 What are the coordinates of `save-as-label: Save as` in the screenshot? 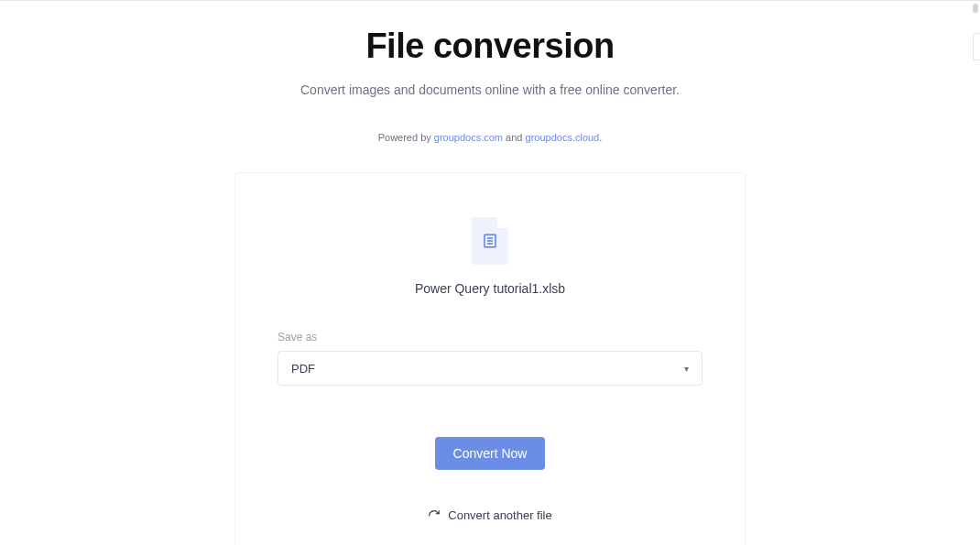 It's located at (490, 337).